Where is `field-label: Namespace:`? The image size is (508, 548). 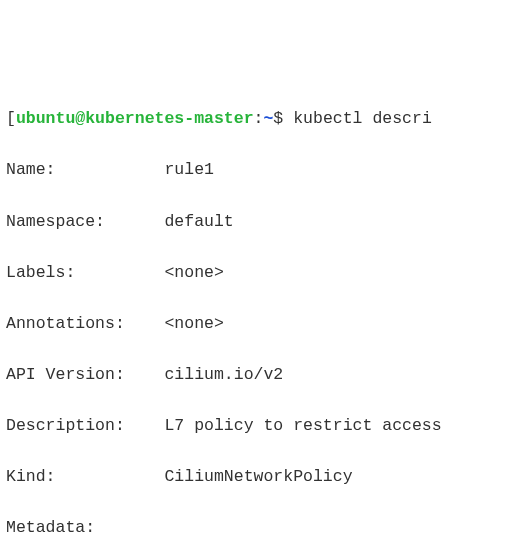
field-label: Namespace: is located at coordinates (85, 222).